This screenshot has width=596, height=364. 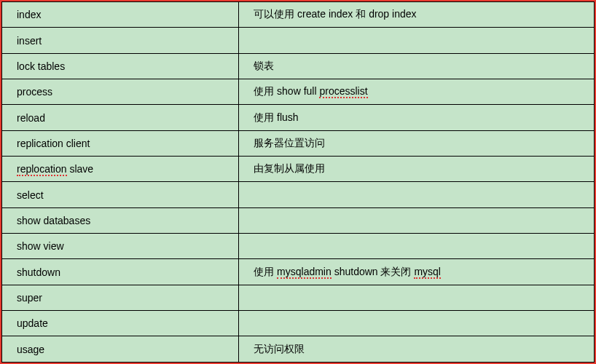 I want to click on privilege-desc-cell: 锁表, so click(x=417, y=66).